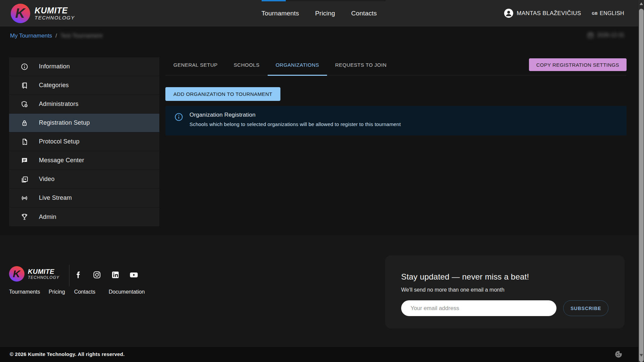  I want to click on sidebar-item-label: Administrators, so click(59, 104).